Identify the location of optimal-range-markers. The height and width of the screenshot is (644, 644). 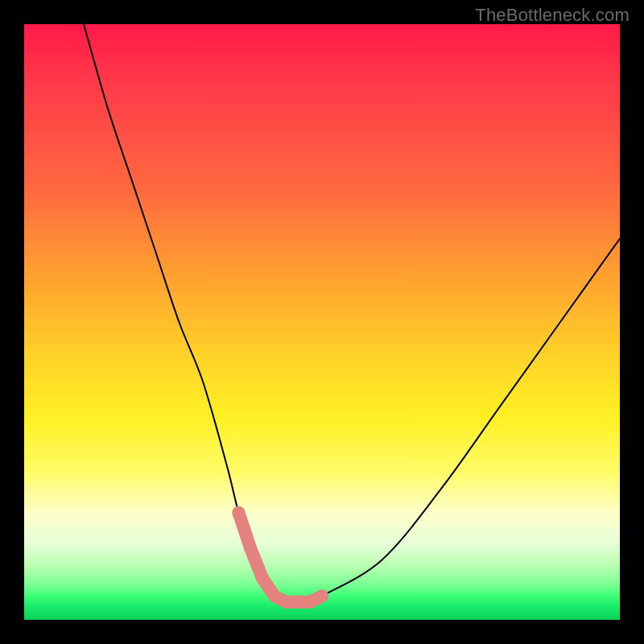
(280, 555).